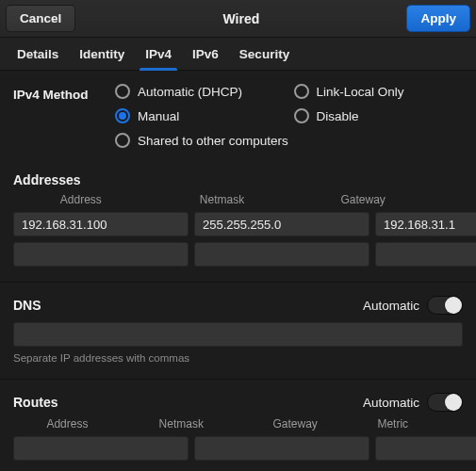  Describe the element at coordinates (47, 180) in the screenshot. I see `addresses-title: Addresses` at that location.